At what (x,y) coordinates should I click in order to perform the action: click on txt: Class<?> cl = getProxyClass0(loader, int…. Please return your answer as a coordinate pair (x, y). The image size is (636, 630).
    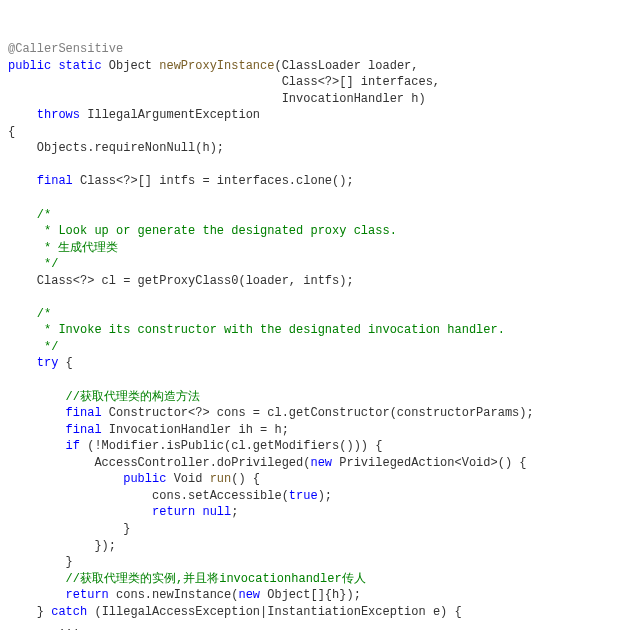
    Looking at the image, I should click on (181, 281).